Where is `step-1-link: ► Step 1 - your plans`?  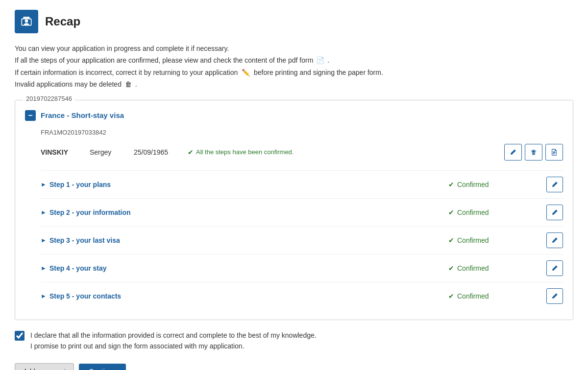
step-1-link: ► Step 1 - your plans is located at coordinates (245, 185).